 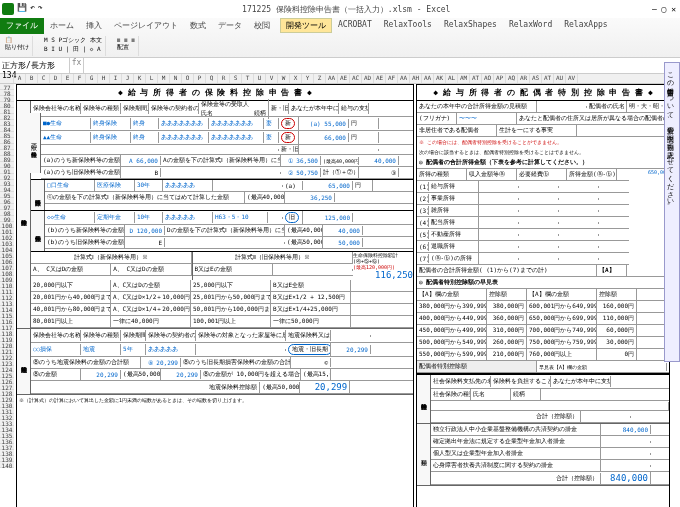 I want to click on new-flag-1: 新, so click(x=288, y=124).